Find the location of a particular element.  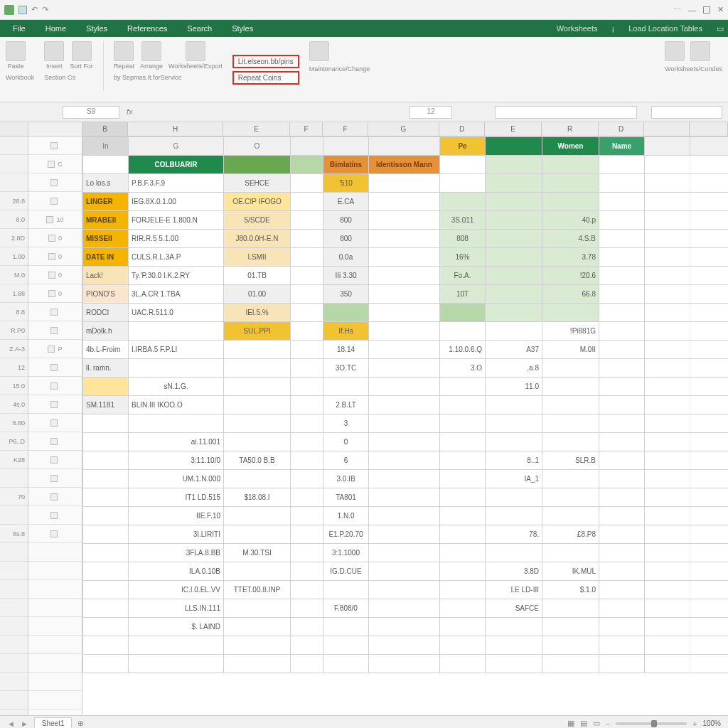

repeat-button: Repeat is located at coordinates (124, 55).